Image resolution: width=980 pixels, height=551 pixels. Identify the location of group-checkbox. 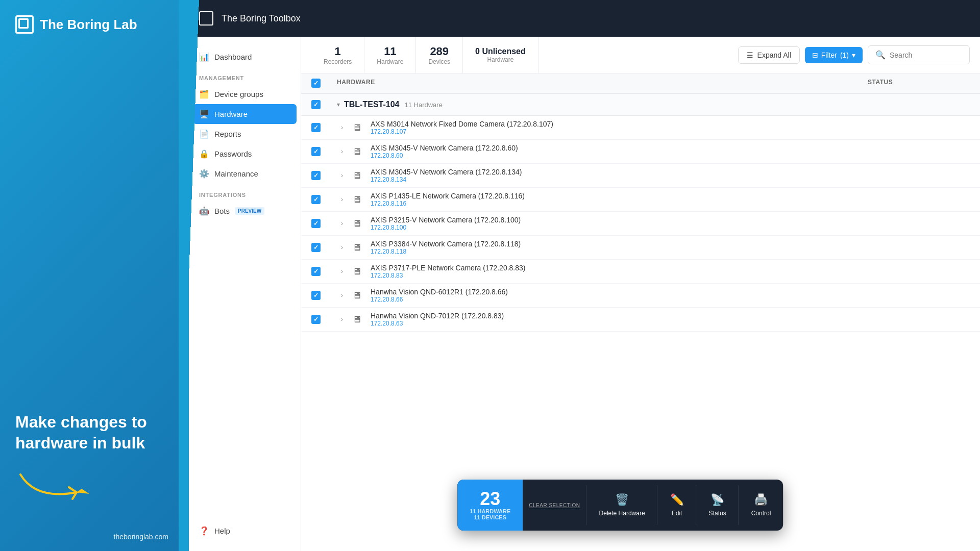
(316, 105).